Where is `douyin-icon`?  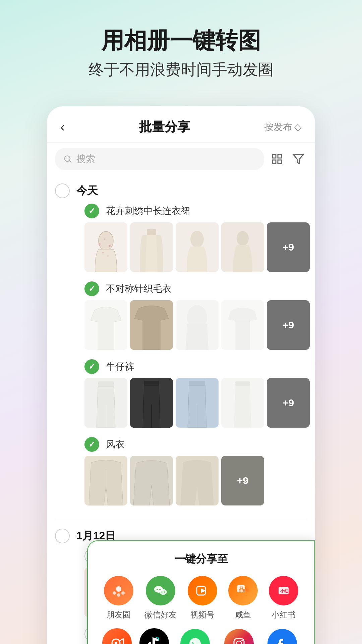 douyin-icon is located at coordinates (154, 636).